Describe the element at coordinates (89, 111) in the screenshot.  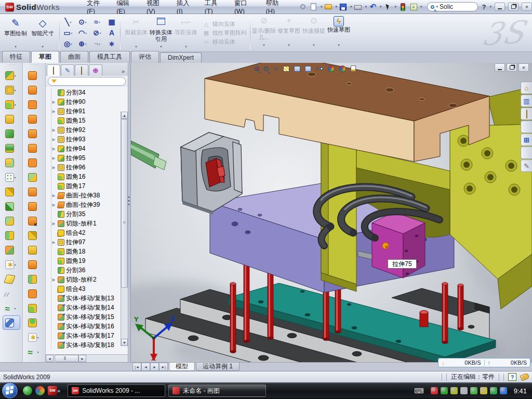
I see `tree-item: ▶ 拉伸91` at that location.